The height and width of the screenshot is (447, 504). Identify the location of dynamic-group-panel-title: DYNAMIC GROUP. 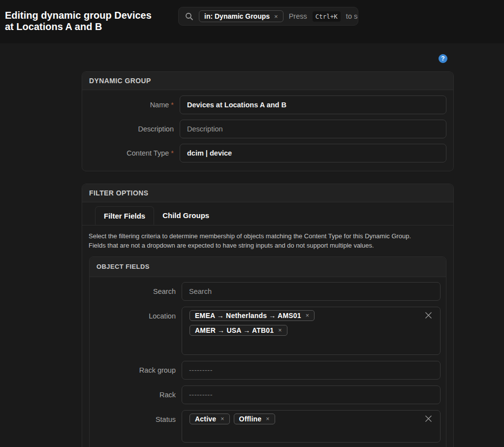
(268, 81).